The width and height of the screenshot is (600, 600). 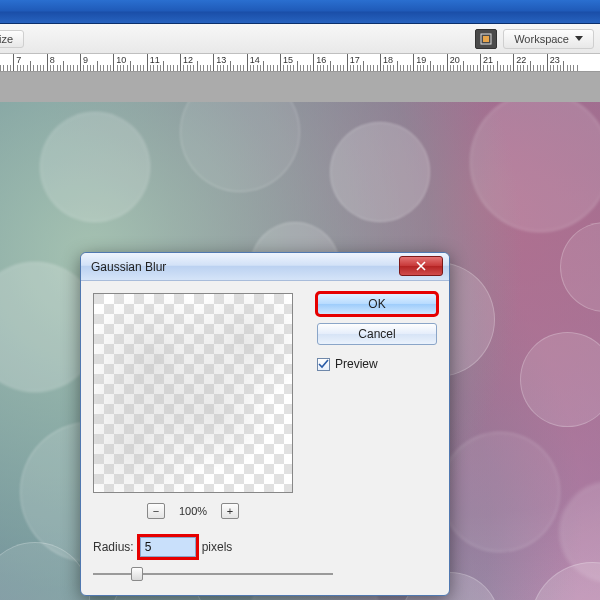 What do you see at coordinates (356, 364) in the screenshot?
I see `preview-checkbox-label: Preview` at bounding box center [356, 364].